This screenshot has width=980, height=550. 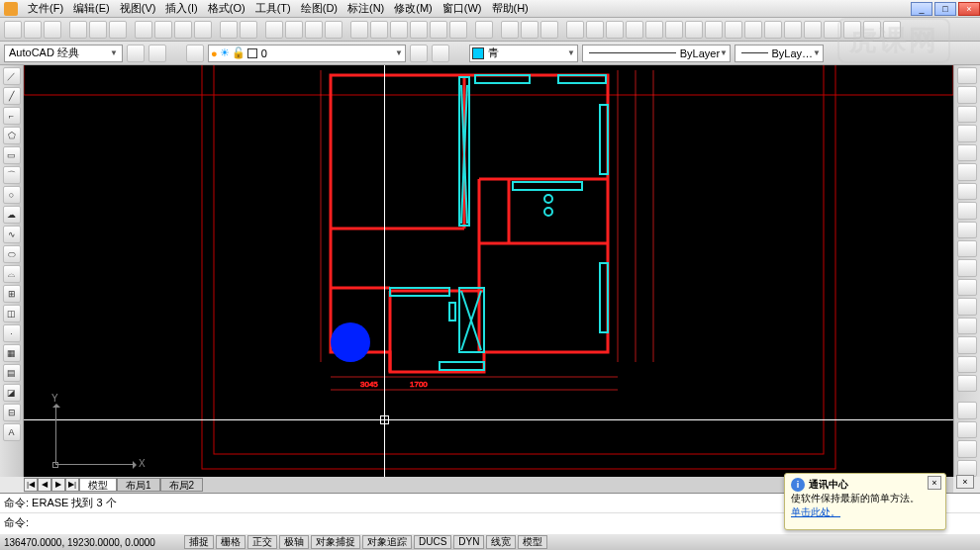 I want to click on workspace-combo: AutoCAD 经典 ▼, so click(x=63, y=53).